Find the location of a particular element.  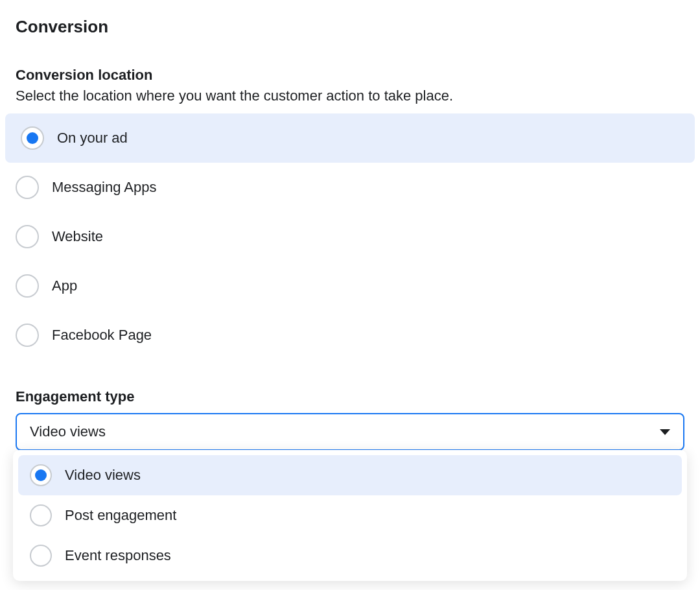

dropdown-item-label: Video views is located at coordinates (102, 475).